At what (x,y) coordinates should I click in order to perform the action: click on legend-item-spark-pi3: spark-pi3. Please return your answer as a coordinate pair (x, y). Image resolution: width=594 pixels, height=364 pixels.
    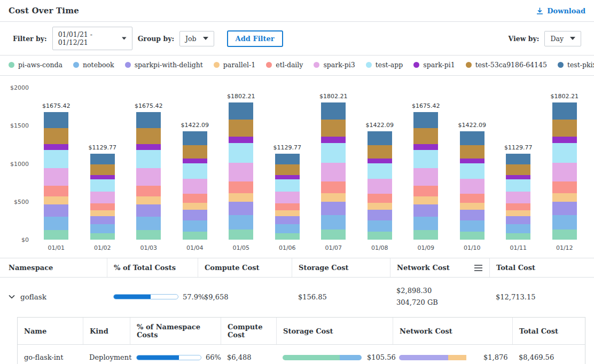
    Looking at the image, I should click on (334, 65).